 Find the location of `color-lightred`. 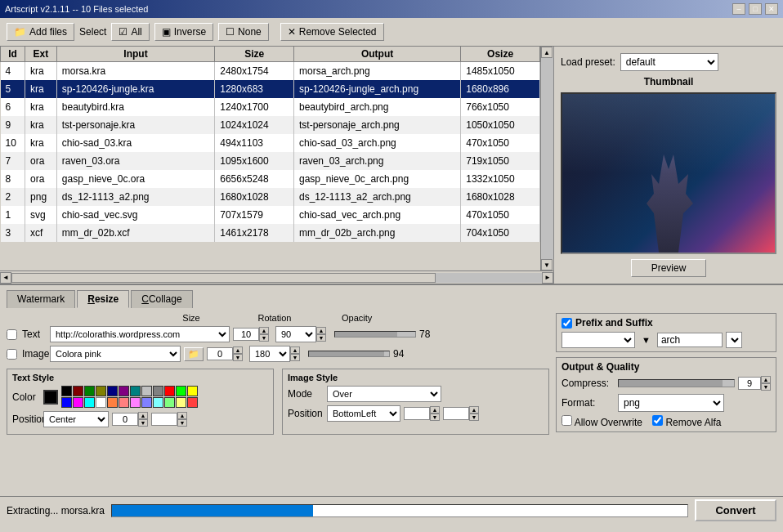

color-lightred is located at coordinates (193, 402).